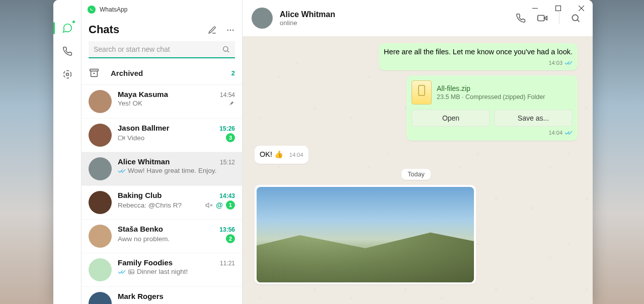 Image resolution: width=644 pixels, height=304 pixels. Describe the element at coordinates (394, 15) in the screenshot. I see `contact-name: Alice Whitman` at that location.